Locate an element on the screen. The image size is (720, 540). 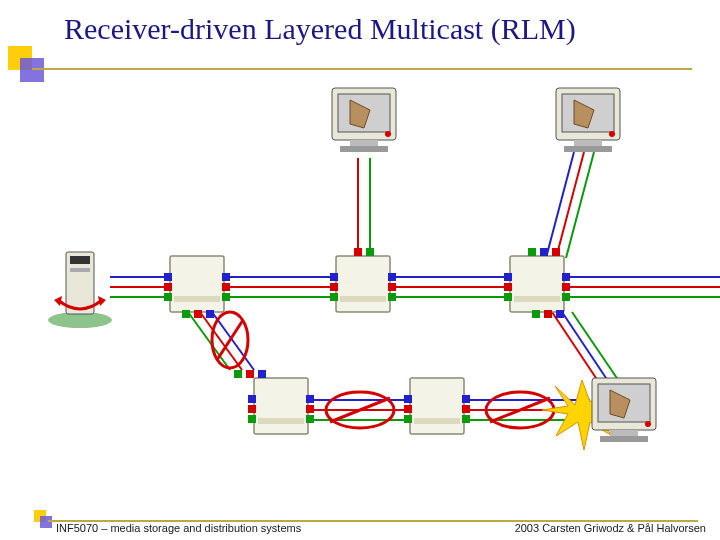
footer-left: INF5070 – media storage and distribution… is located at coordinates (178, 528).